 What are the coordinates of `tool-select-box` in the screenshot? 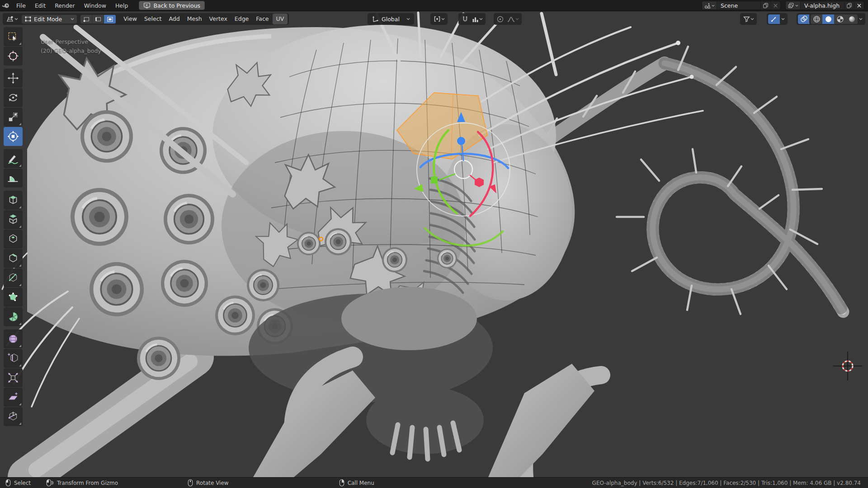 It's located at (13, 37).